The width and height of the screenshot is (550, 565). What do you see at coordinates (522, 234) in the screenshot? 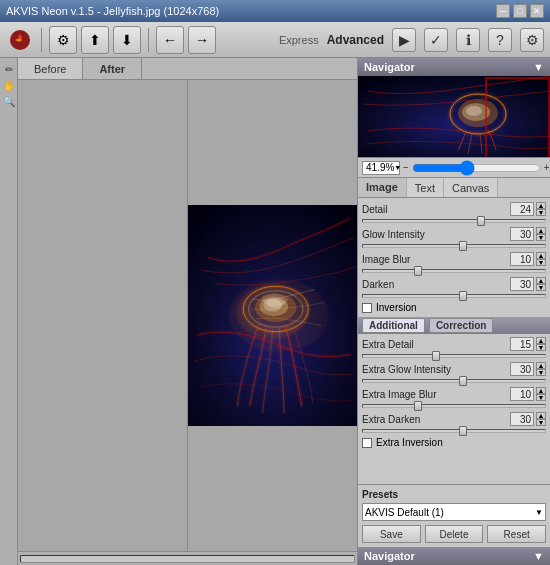
I see `glow-intensity-value: 30` at bounding box center [522, 234].